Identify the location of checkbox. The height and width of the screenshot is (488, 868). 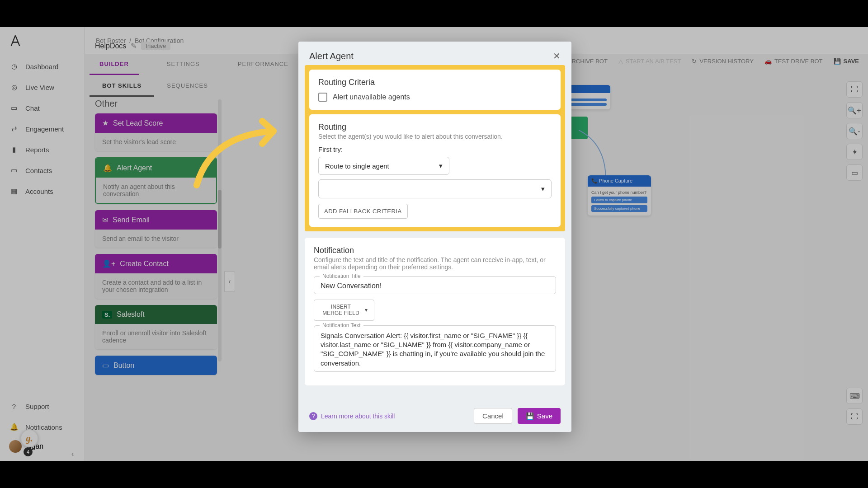
(323, 97).